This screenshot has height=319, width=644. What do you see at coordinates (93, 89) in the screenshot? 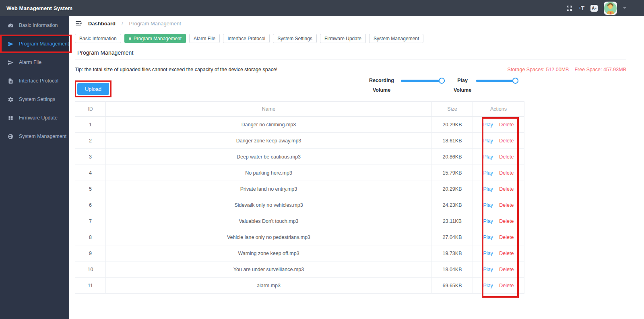
I see `upload-annotation-box: Upload` at bounding box center [93, 89].